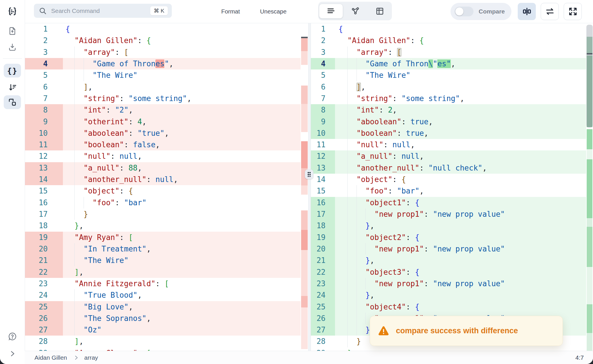  I want to click on sidebar-item-text-editor: {}, so click(12, 71).